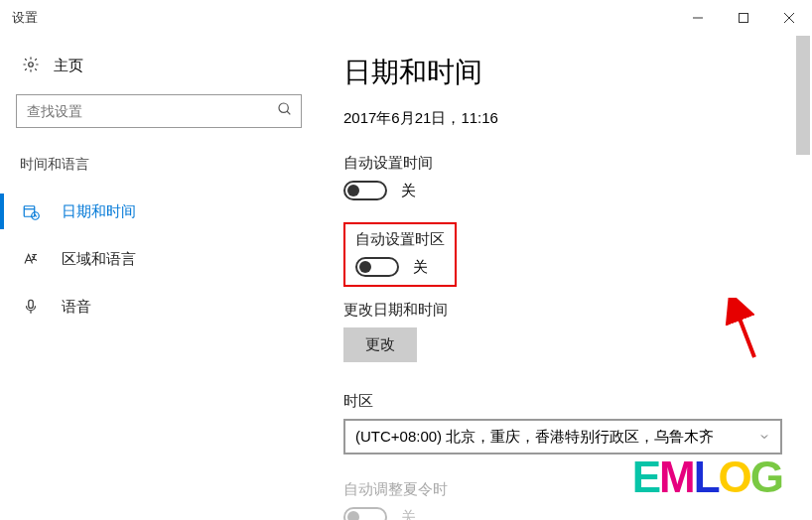 The image size is (812, 520). I want to click on home-link: 主页, so click(159, 75).